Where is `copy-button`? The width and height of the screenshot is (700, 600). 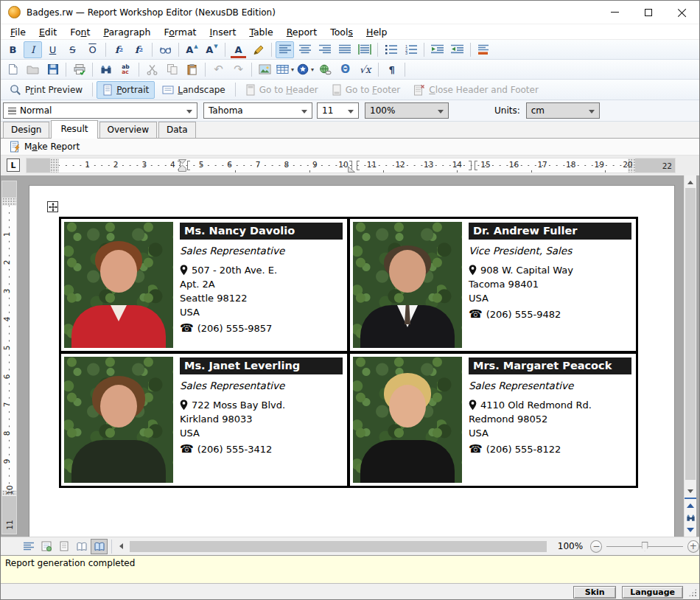 copy-button is located at coordinates (172, 69).